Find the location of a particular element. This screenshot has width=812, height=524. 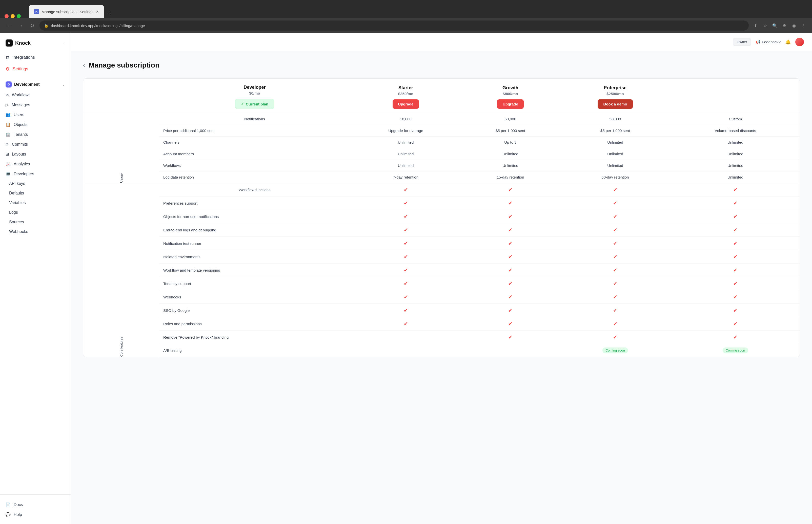

logo-chevron-icon: ⌄ is located at coordinates (63, 43).